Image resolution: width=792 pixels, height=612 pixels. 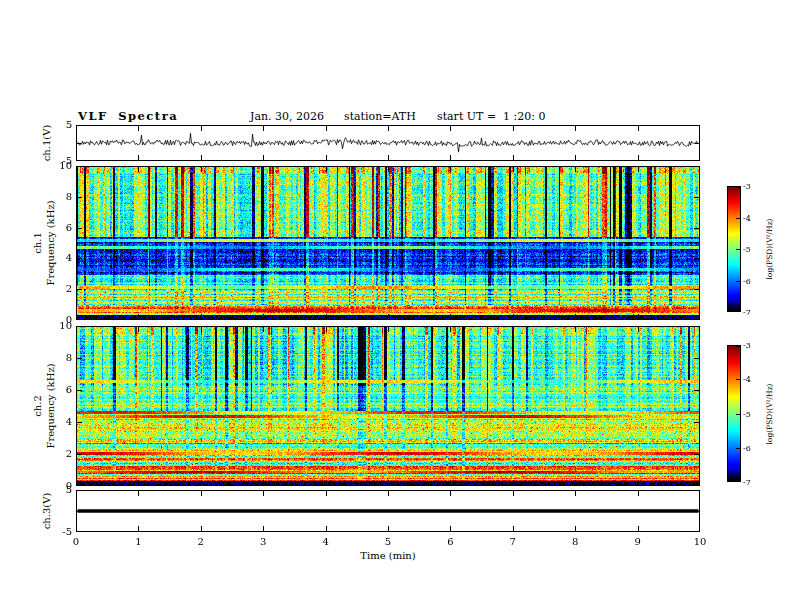 I want to click on y-tick-label: 8, so click(x=60, y=196).